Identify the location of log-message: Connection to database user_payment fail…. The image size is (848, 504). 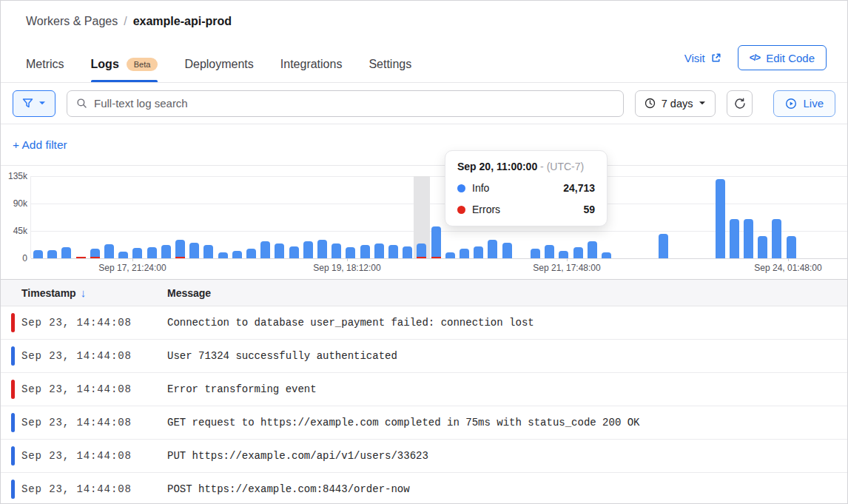
(351, 323).